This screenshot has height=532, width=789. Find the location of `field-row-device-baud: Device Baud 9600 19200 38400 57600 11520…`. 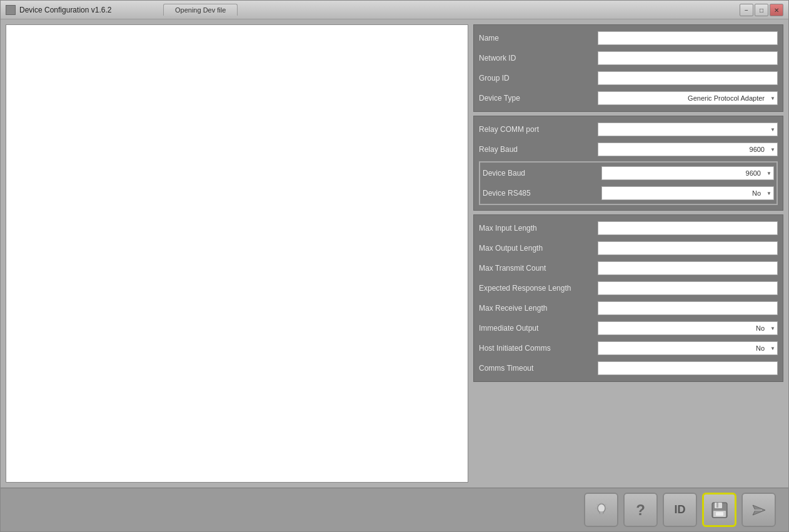

field-row-device-baud: Device Baud 9600 19200 38400 57600 11520… is located at coordinates (628, 173).